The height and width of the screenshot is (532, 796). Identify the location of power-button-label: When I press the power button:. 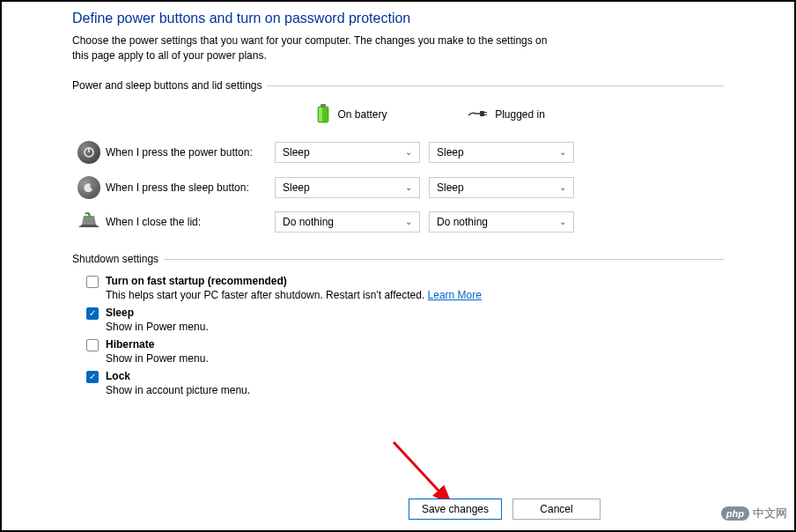
(190, 152).